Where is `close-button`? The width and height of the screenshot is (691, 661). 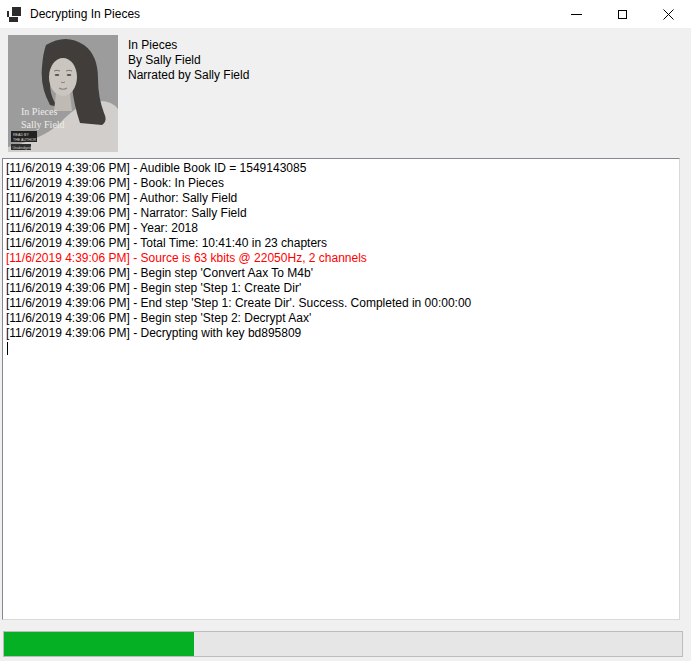 close-button is located at coordinates (668, 14).